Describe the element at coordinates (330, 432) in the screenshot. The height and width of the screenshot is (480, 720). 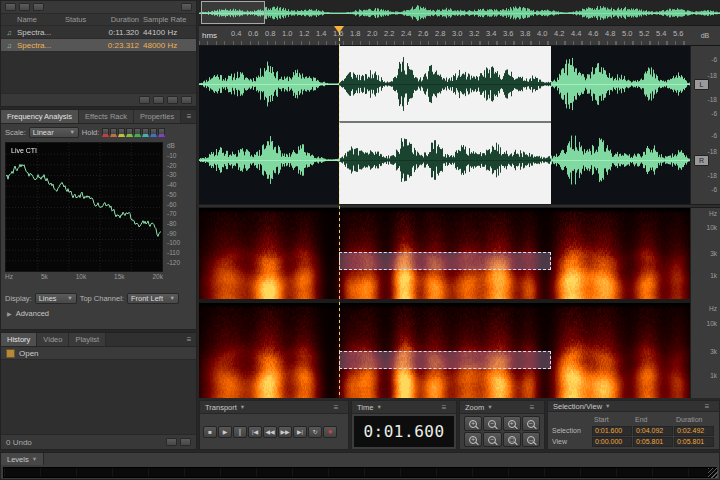
I see `record-button: ●` at that location.